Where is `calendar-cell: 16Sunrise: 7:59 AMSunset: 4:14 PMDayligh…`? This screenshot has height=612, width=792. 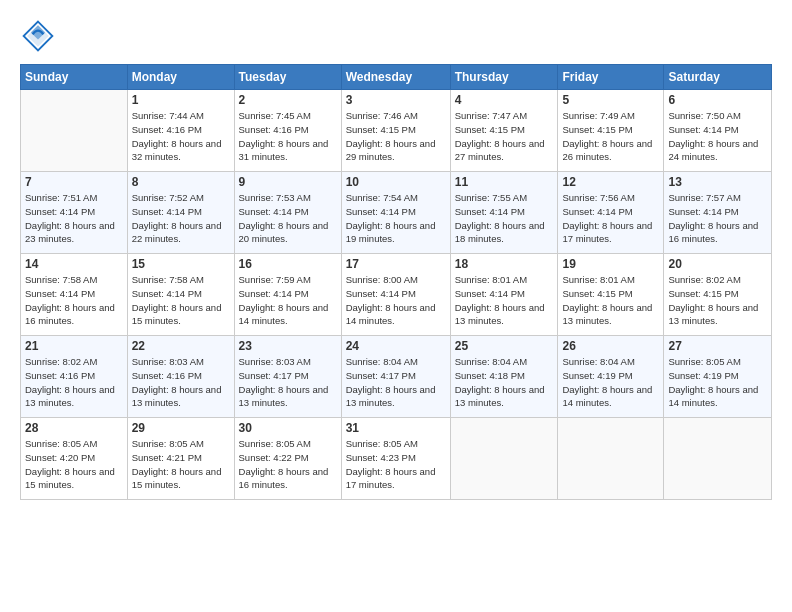 calendar-cell: 16Sunrise: 7:59 AMSunset: 4:14 PMDayligh… is located at coordinates (288, 295).